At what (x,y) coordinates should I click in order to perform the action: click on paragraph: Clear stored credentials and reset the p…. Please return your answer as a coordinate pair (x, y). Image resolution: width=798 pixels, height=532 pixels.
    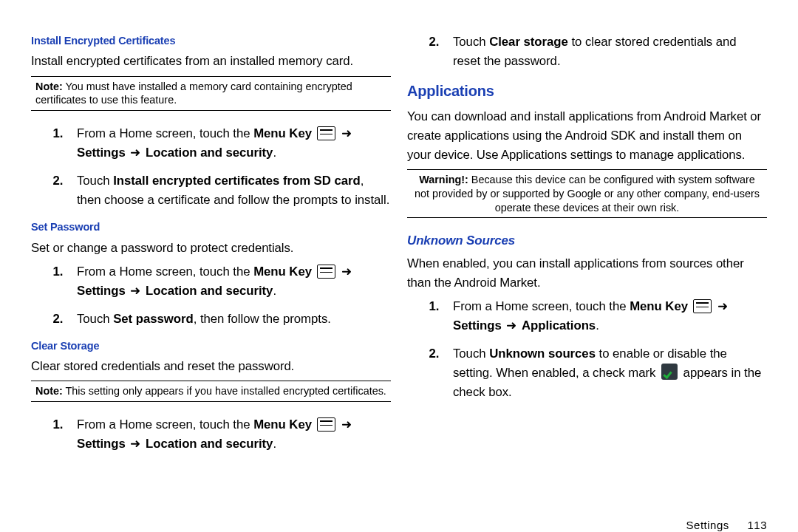
    Looking at the image, I should click on (211, 366).